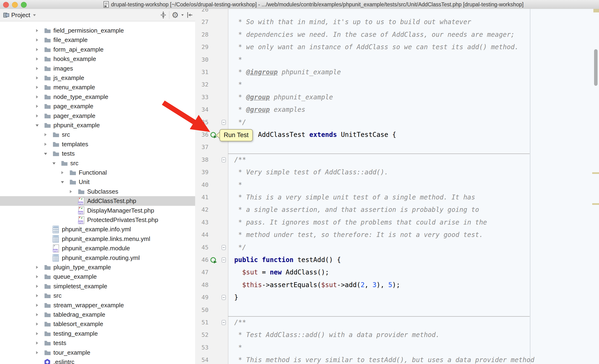 This screenshot has height=364, width=599. Describe the element at coordinates (98, 69) in the screenshot. I see `tree-item-images: images` at that location.